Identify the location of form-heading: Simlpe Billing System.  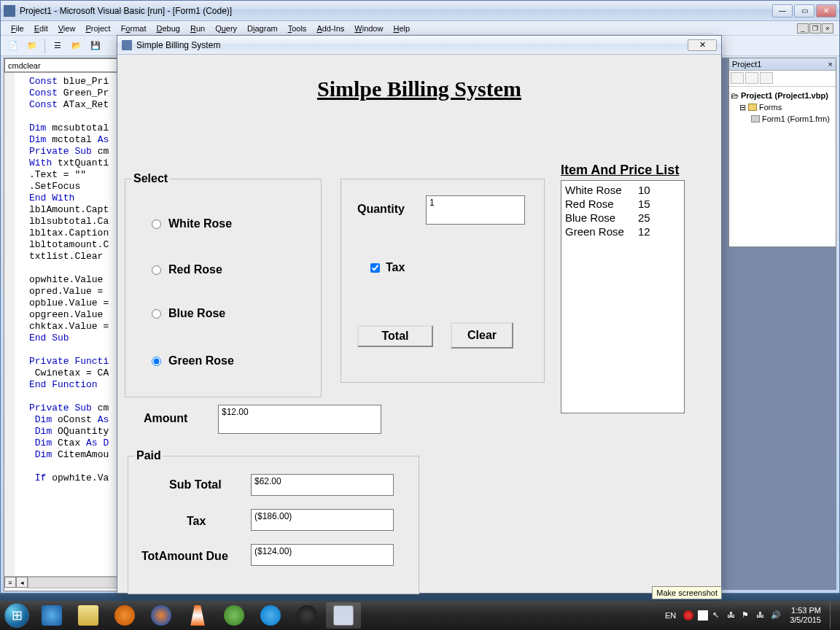
(419, 89).